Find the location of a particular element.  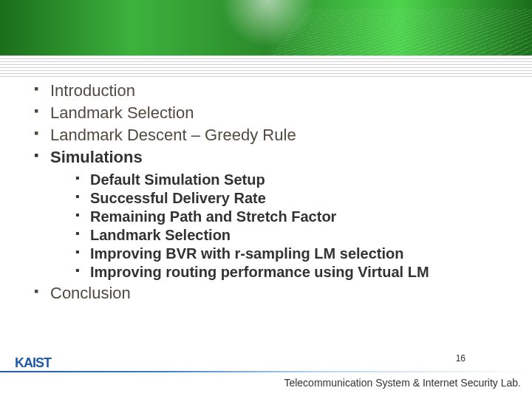

outline-item: Conclusion is located at coordinates (266, 293).